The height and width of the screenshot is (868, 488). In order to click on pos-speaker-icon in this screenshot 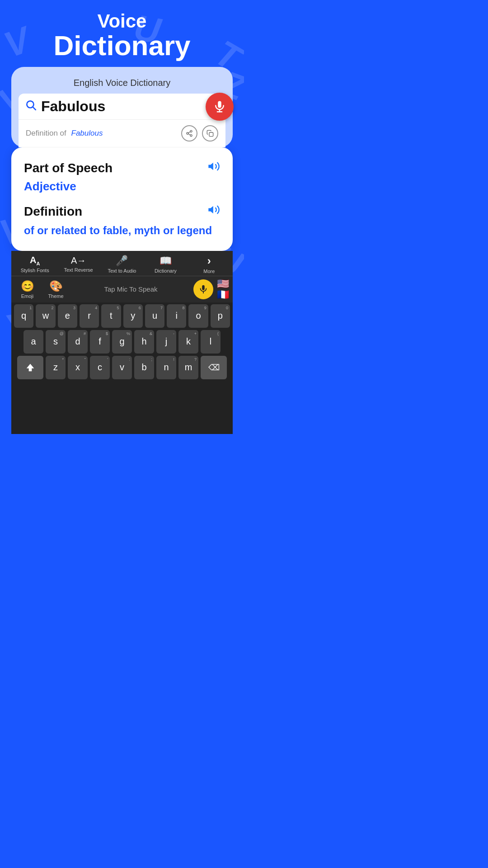, I will do `click(214, 168)`.